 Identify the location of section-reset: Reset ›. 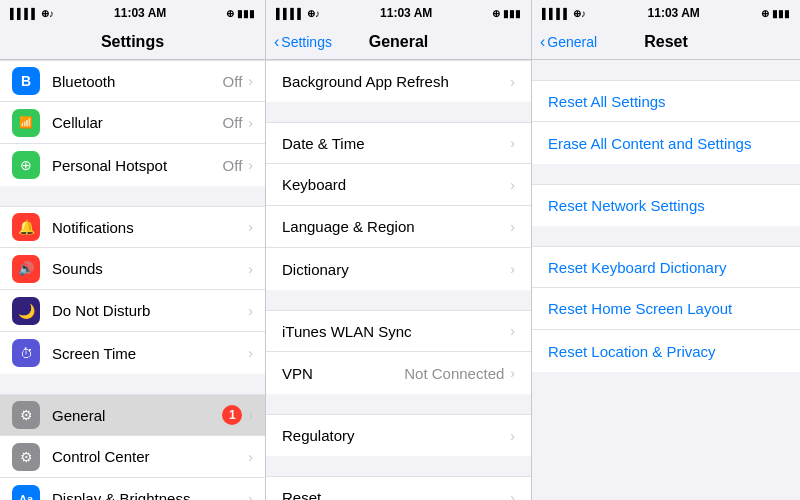
(398, 488).